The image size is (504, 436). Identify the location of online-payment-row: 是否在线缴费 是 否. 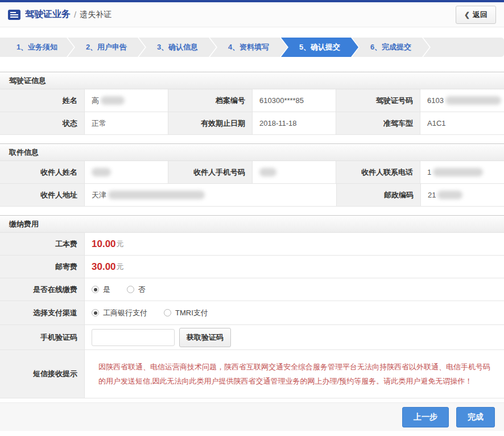
(252, 290).